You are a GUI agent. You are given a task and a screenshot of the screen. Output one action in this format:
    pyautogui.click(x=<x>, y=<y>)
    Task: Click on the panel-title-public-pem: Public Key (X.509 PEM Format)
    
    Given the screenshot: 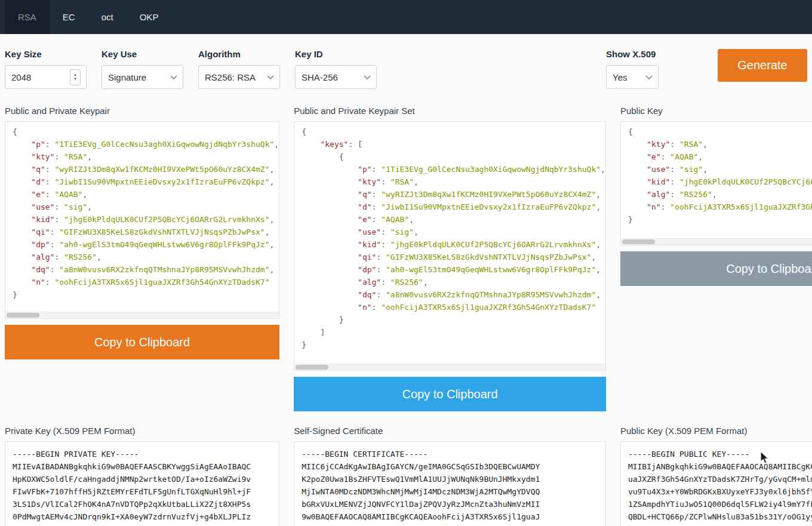 What is the action you would take?
    pyautogui.click(x=716, y=431)
    